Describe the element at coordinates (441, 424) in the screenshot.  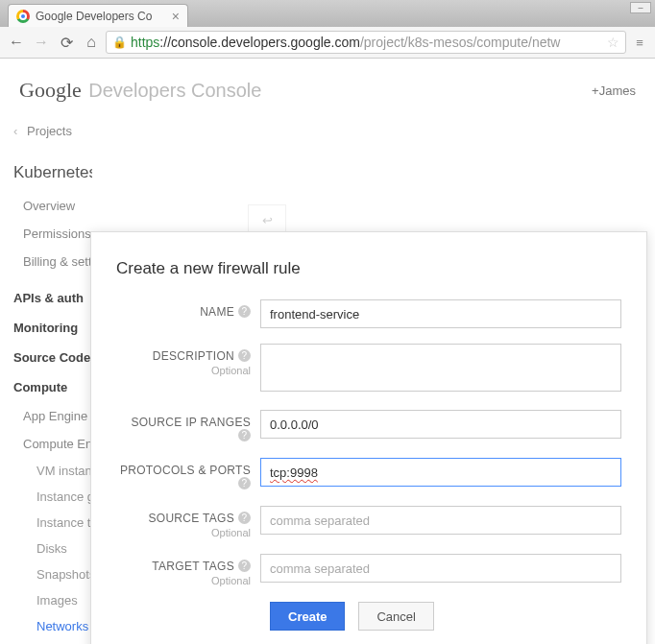
I see `source-ip-input` at that location.